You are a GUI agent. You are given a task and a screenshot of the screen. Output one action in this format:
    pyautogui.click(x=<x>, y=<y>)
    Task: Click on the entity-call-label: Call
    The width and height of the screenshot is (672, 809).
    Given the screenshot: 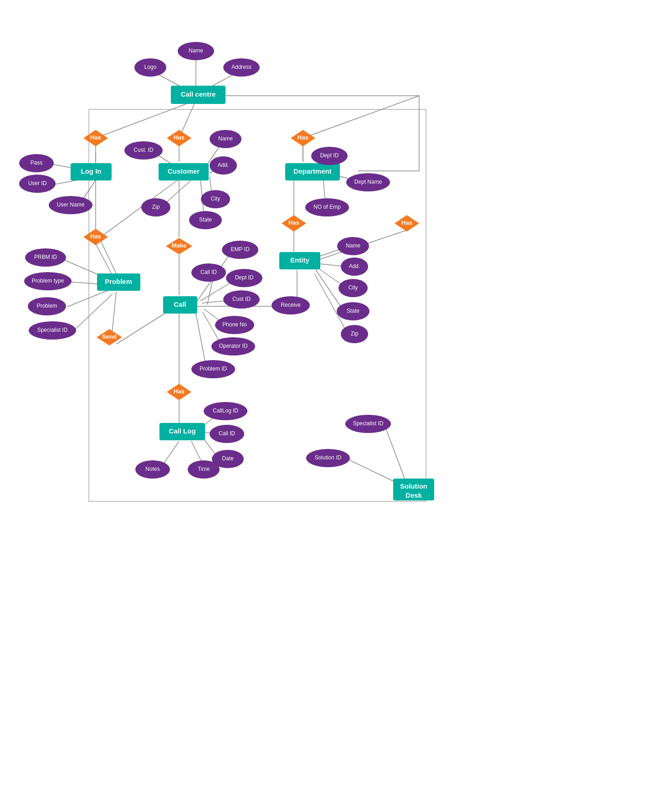 What is the action you would take?
    pyautogui.click(x=180, y=304)
    